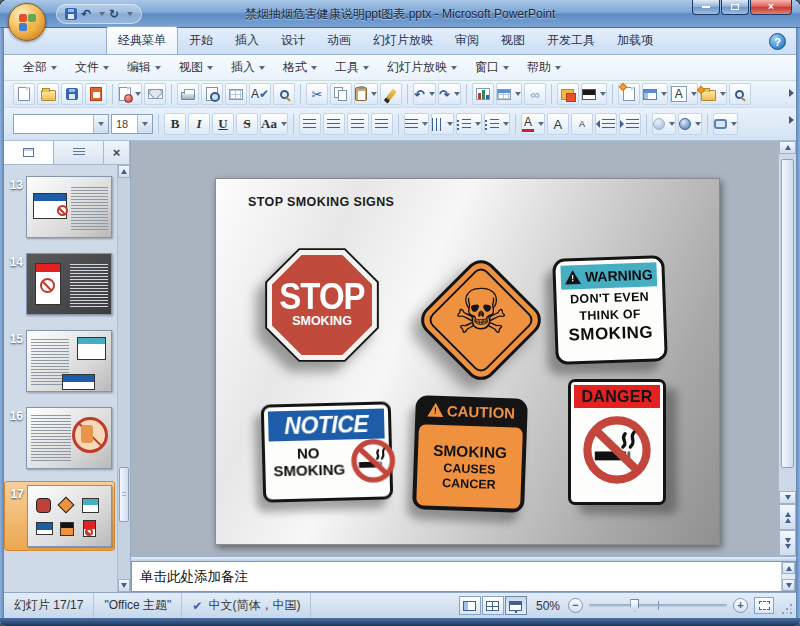 The width and height of the screenshot is (800, 626). Describe the element at coordinates (124, 378) in the screenshot. I see `panel-scrollbar` at that location.